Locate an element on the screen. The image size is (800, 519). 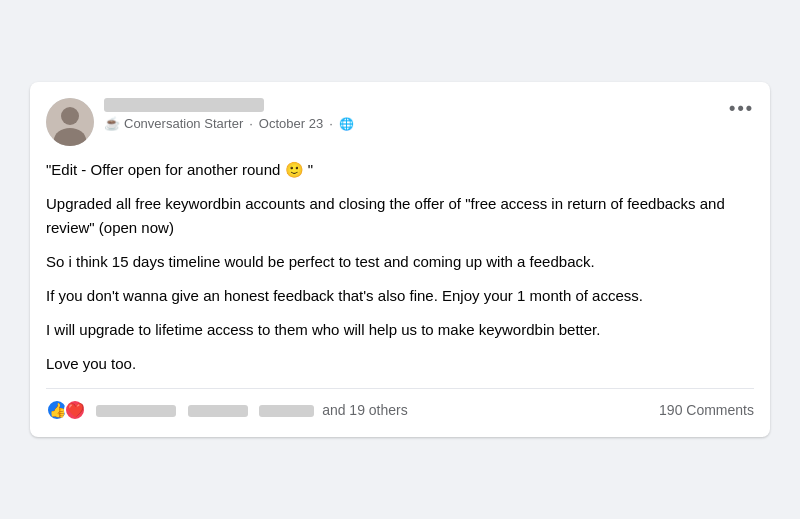
author-name-blurred is located at coordinates (184, 105).